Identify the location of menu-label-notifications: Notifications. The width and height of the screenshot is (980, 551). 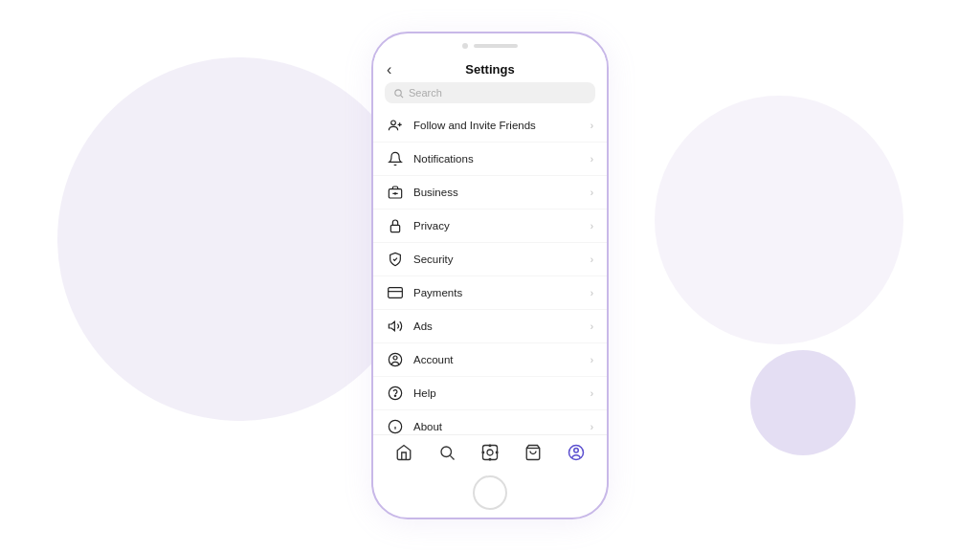
(501, 159).